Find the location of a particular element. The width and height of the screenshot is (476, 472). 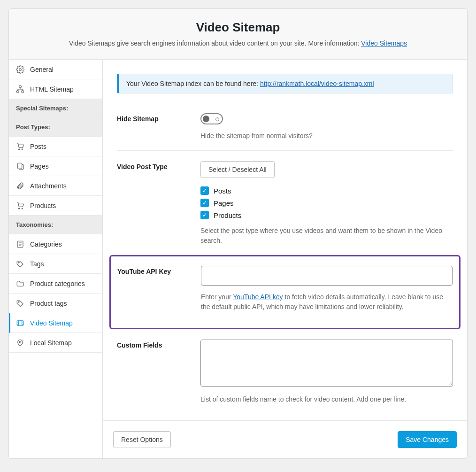

panel-header: Video Sitemap Video Sitemaps give search… is located at coordinates (238, 34).